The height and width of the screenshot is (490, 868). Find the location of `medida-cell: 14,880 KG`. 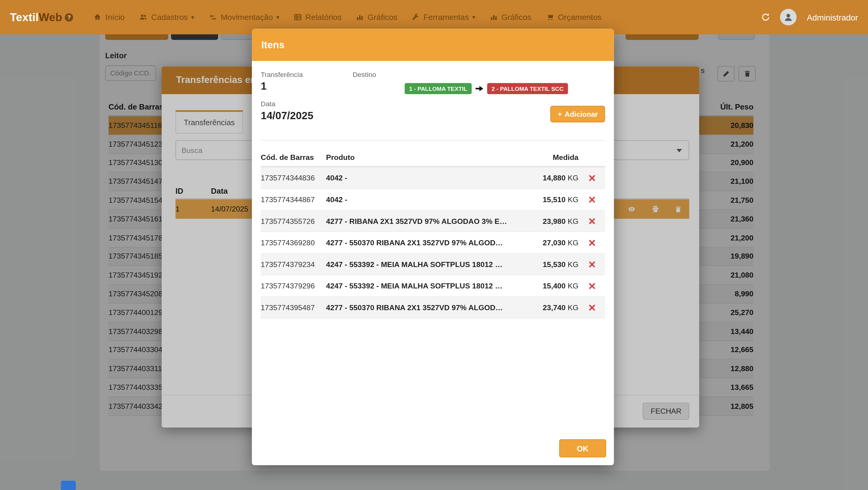

medida-cell: 14,880 KG is located at coordinates (552, 178).